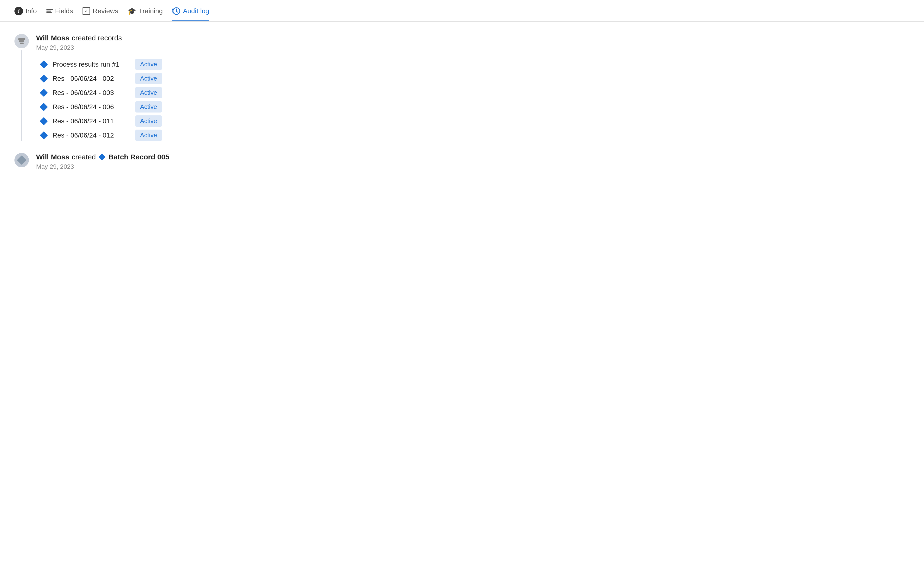  Describe the element at coordinates (53, 157) in the screenshot. I see `entry-user-2: Will Moss` at that location.